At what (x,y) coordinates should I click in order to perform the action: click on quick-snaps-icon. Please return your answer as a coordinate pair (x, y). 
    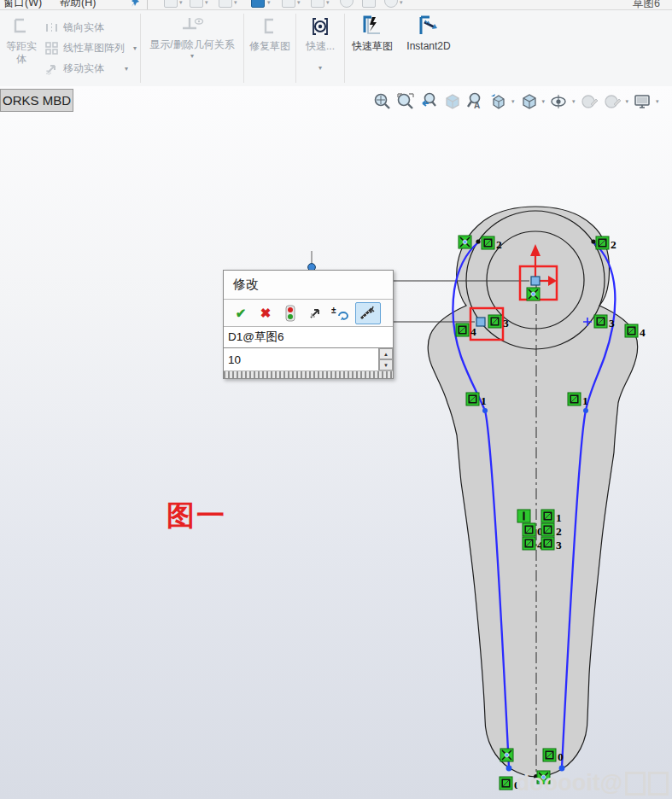
    Looking at the image, I should click on (320, 26).